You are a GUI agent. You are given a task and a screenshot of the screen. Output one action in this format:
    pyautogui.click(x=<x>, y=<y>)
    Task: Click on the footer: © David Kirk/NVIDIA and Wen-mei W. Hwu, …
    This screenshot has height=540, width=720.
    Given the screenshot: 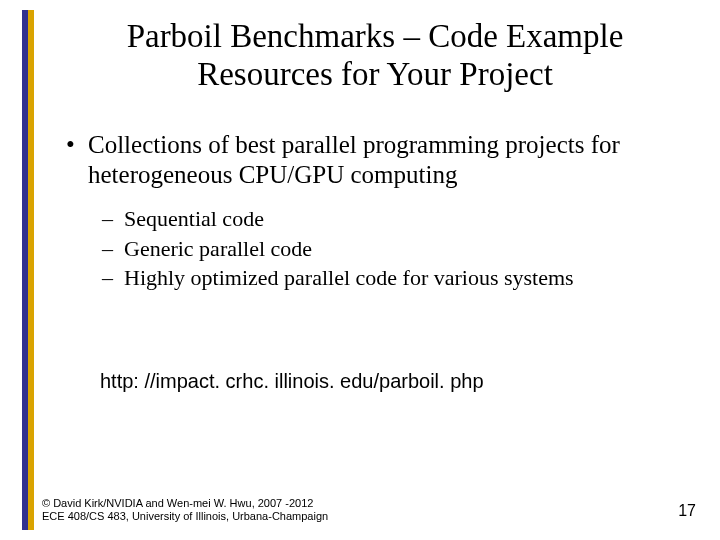 What is the action you would take?
    pyautogui.click(x=185, y=511)
    